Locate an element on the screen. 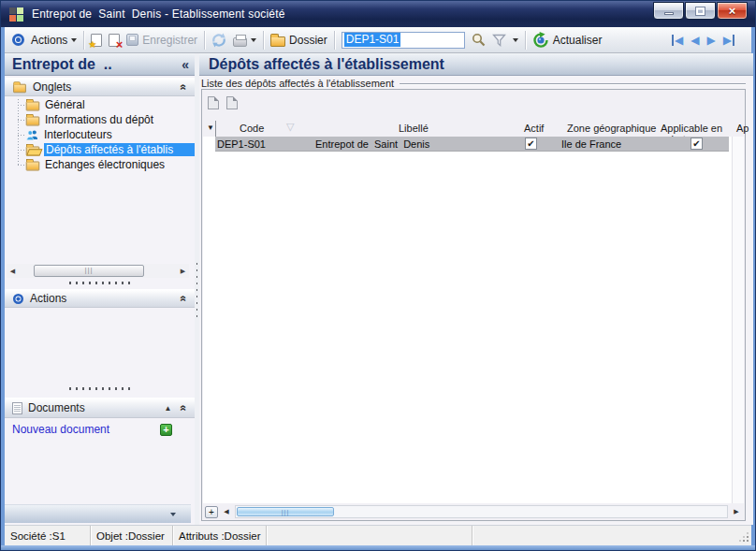 The image size is (756, 551). nouveau-document-link: Nouveau document is located at coordinates (61, 429).